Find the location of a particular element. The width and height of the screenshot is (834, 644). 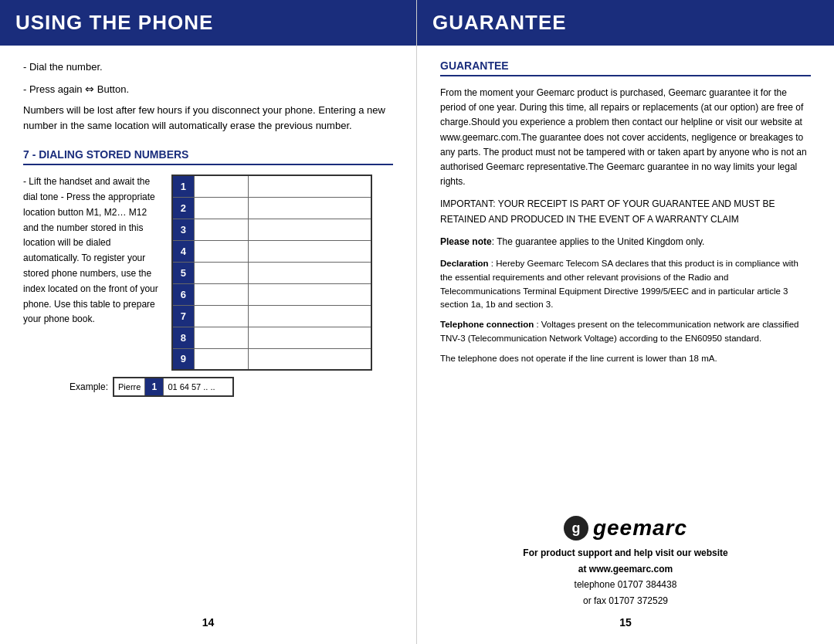

left-header: USING THE PHONE is located at coordinates (208, 23).